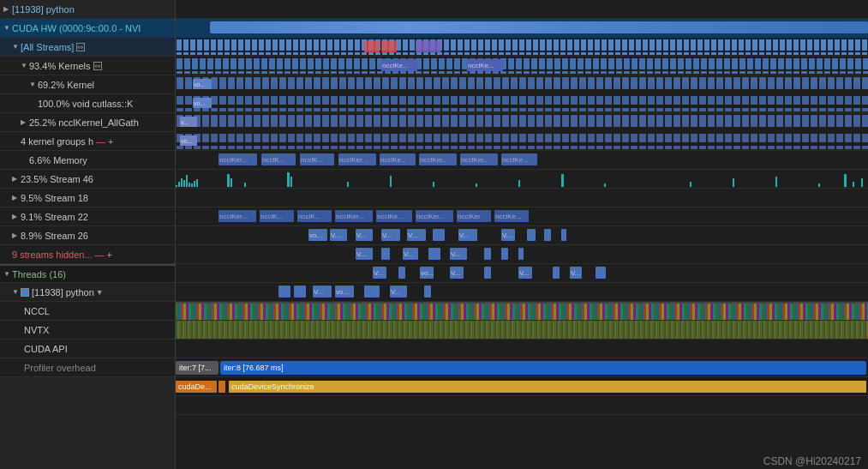 Image resolution: width=868 pixels, height=469 pixels. What do you see at coordinates (522, 47) in the screenshot?
I see `r-all-streams-row` at bounding box center [522, 47].